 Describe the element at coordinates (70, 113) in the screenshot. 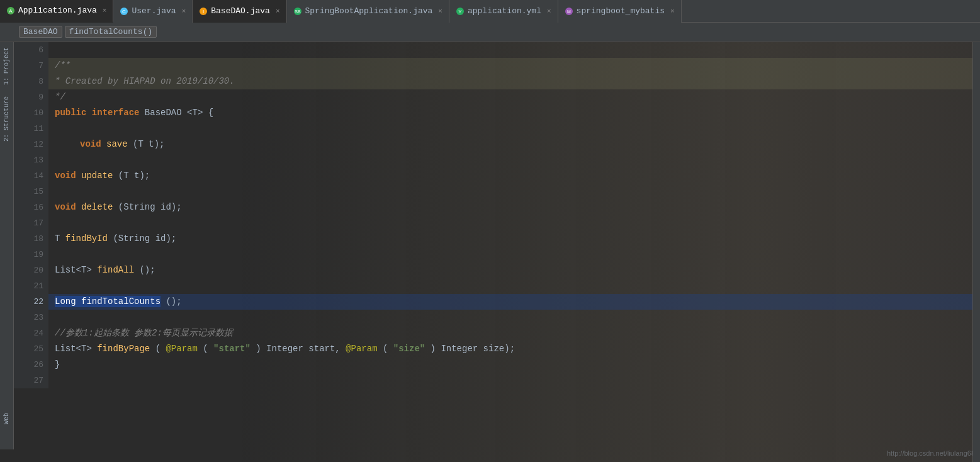

I see `keyword-public: public` at that location.